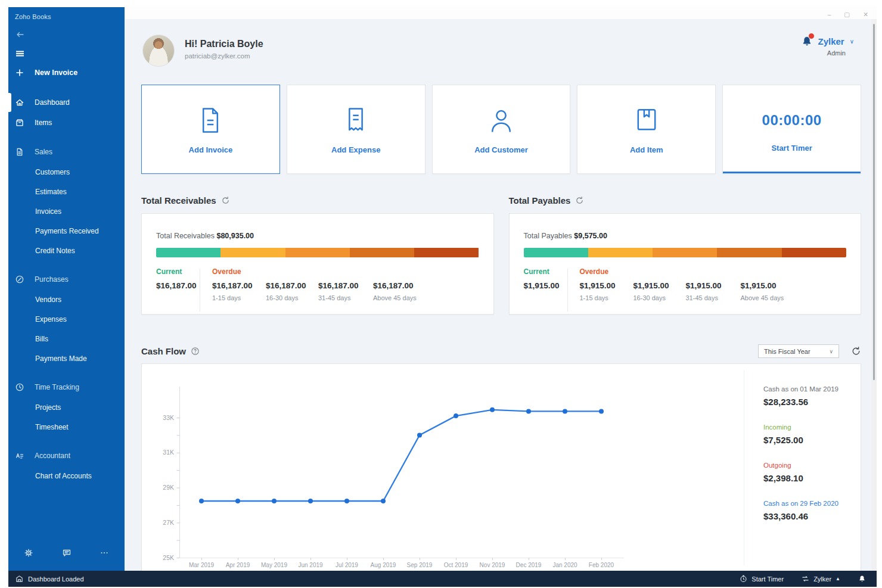  Describe the element at coordinates (442, 579) in the screenshot. I see `status-bar: Dashboard Loaded Start Timer Zylker ▲` at that location.